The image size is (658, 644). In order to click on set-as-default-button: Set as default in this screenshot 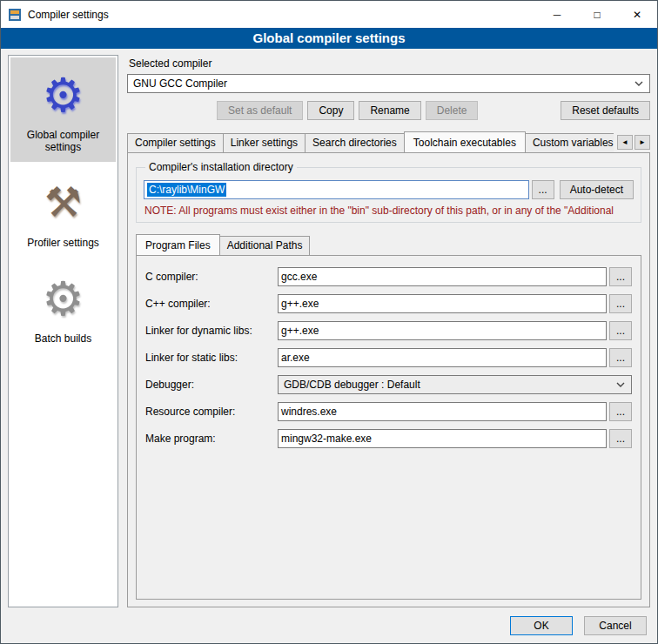, I will do `click(259, 111)`.